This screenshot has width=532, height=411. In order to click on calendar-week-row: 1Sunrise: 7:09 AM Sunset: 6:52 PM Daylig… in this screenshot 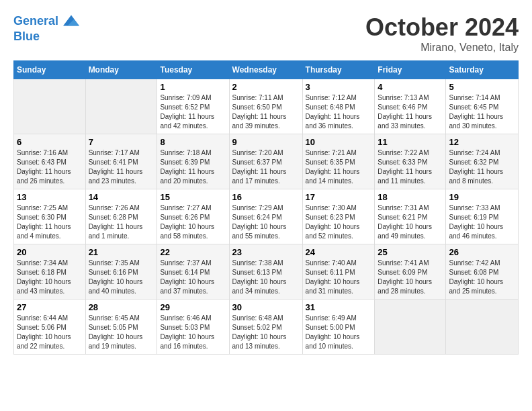, I will do `click(266, 107)`.